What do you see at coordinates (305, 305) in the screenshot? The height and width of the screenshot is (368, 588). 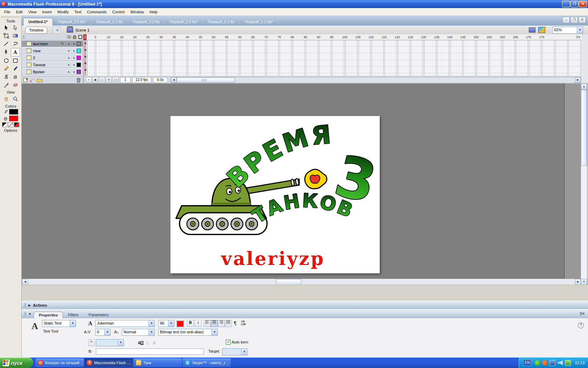 I see `actions-panel-bar: ▶ Actions` at bounding box center [305, 305].